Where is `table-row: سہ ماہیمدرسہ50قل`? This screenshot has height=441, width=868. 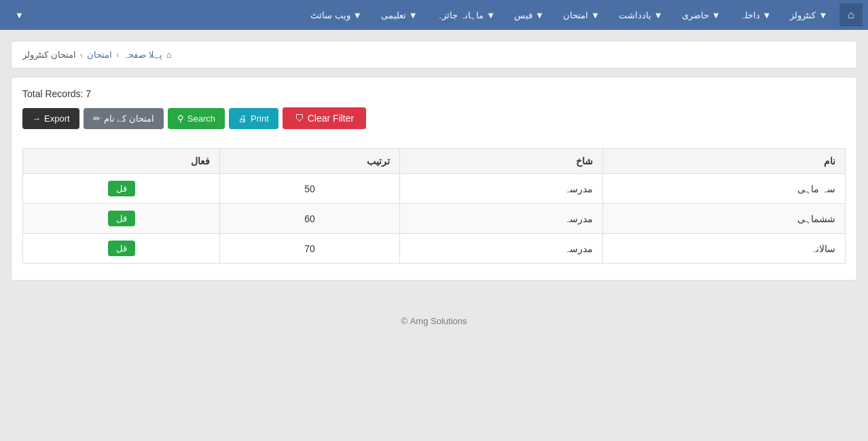
table-row: سہ ماہیمدرسہ50قل is located at coordinates (435, 189).